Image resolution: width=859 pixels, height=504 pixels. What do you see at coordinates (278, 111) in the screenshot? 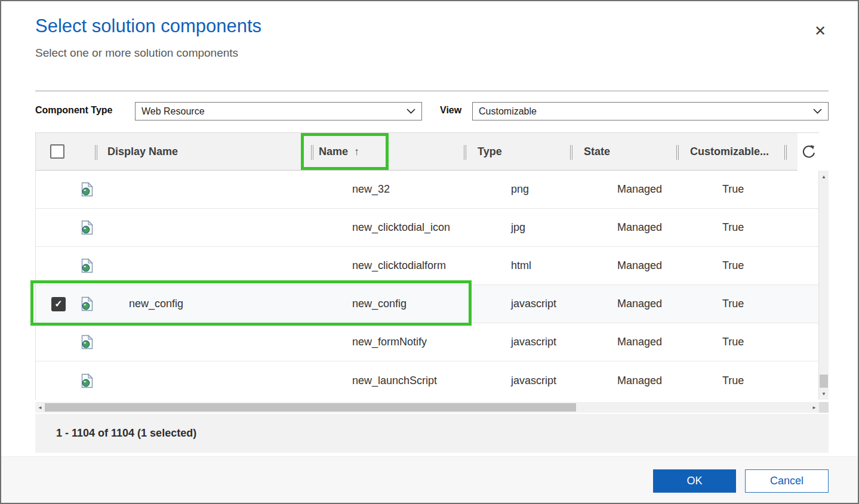
I see `component-type-select: Web Resource` at bounding box center [278, 111].